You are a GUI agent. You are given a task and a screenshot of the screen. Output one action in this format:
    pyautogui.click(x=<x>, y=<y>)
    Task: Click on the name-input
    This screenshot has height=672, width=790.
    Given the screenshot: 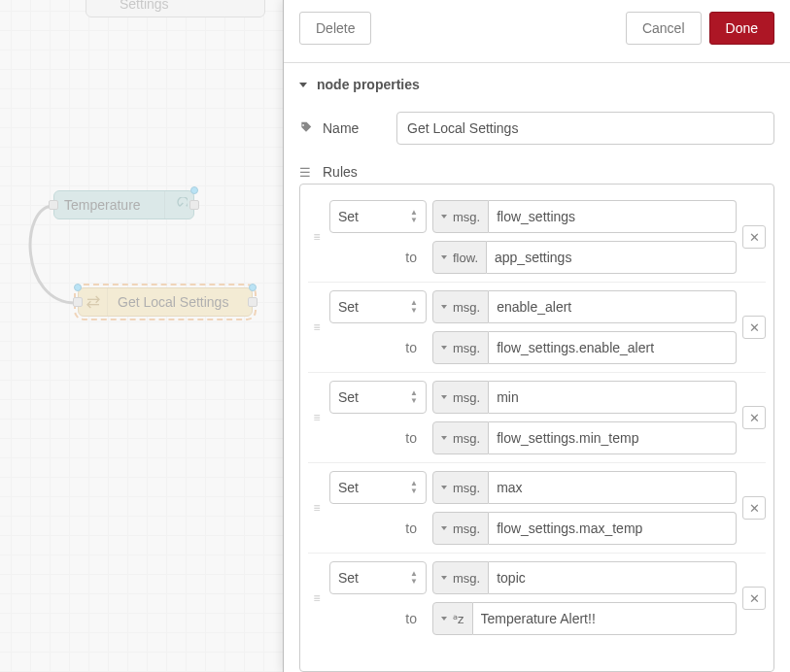 What is the action you would take?
    pyautogui.click(x=585, y=128)
    